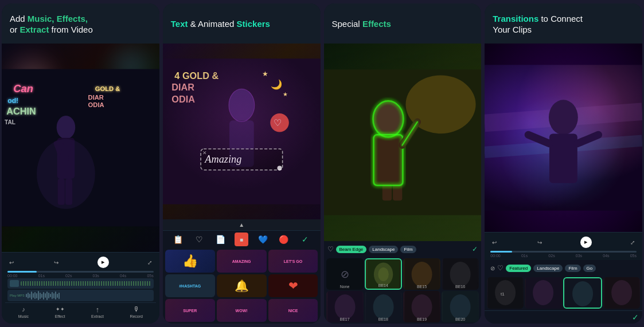 The width and height of the screenshot is (644, 327). What do you see at coordinates (563, 252) in the screenshot?
I see `panel4-timeline-bar` at bounding box center [563, 252].